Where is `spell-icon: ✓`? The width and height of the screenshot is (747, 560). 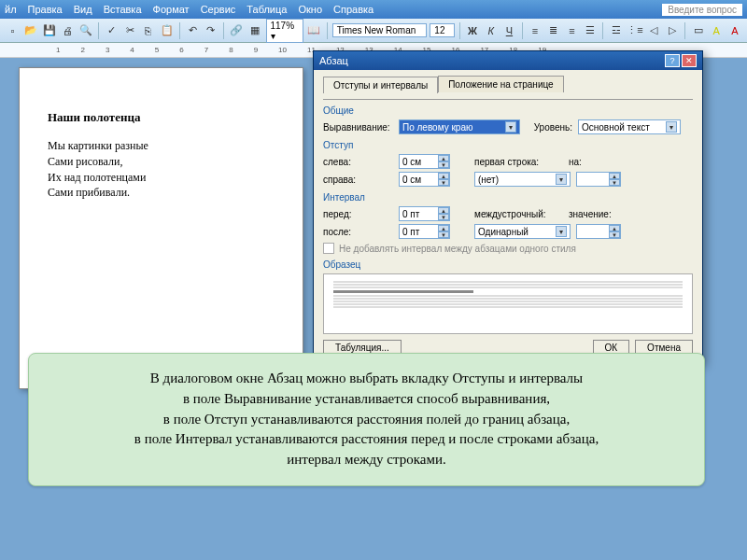 spell-icon: ✓ is located at coordinates (112, 31).